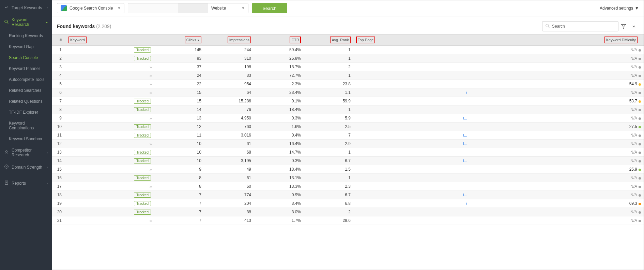  What do you see at coordinates (91, 8) in the screenshot?
I see `source-dropdown: Google Search Console ▼` at bounding box center [91, 8].